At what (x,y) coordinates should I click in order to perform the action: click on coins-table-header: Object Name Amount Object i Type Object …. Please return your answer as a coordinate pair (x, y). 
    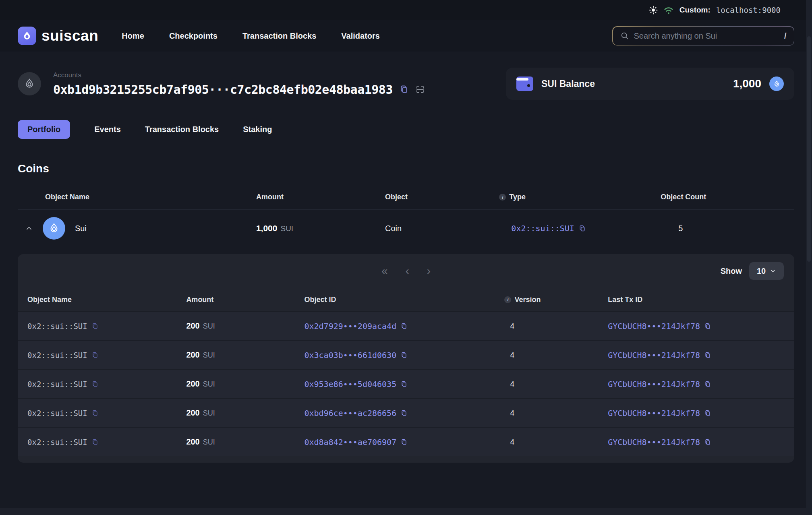
    Looking at the image, I should click on (406, 201).